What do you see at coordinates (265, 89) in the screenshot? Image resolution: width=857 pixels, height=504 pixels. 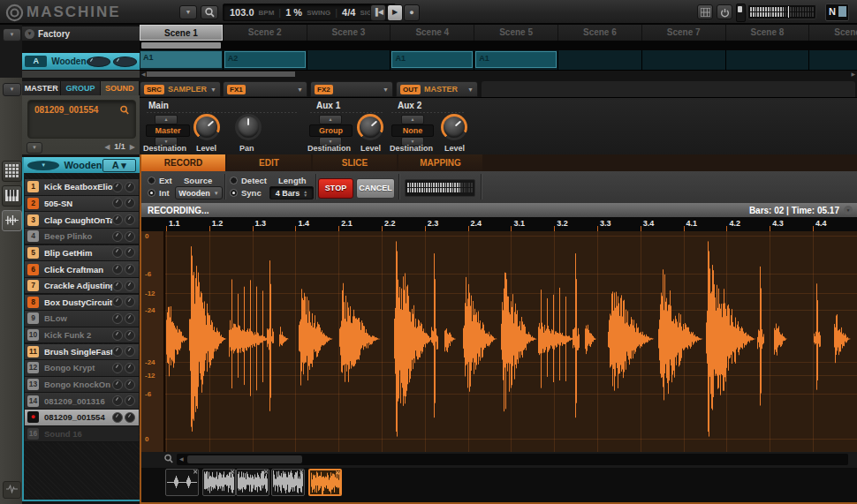 I see `plugin-slot-fx1: FX1 ▼` at bounding box center [265, 89].